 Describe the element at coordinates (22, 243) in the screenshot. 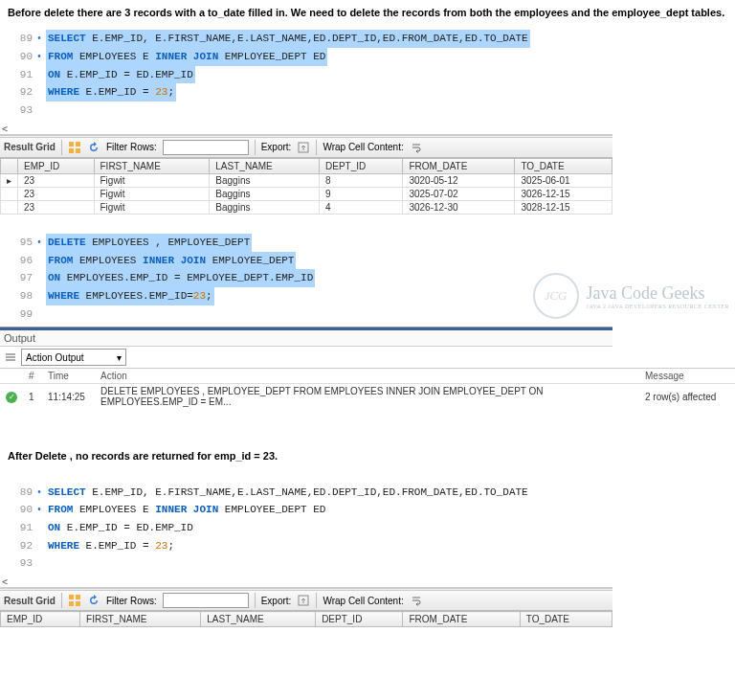

I see `line-number: 95` at that location.